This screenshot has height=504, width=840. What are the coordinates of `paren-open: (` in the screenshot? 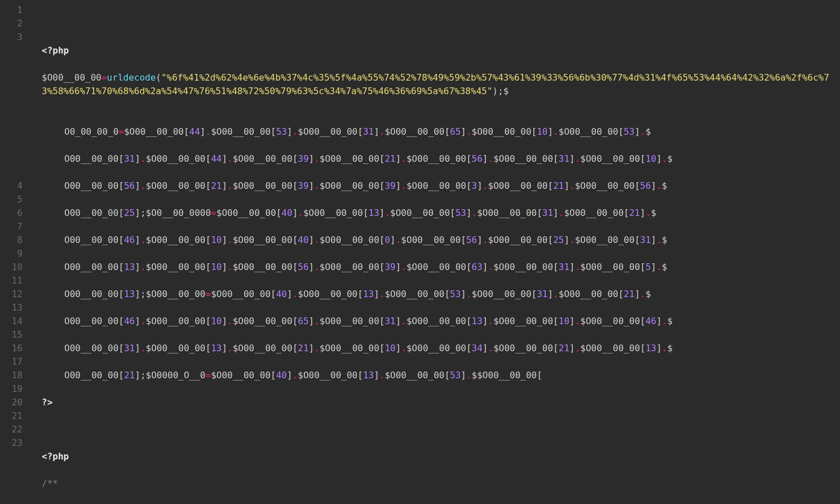 It's located at (158, 78).